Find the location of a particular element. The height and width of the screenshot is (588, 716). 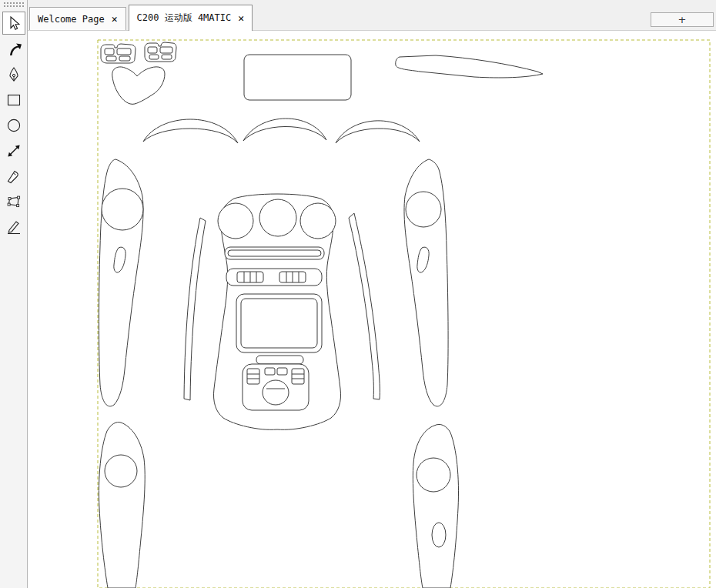

door-trim-front-right is located at coordinates (427, 283).